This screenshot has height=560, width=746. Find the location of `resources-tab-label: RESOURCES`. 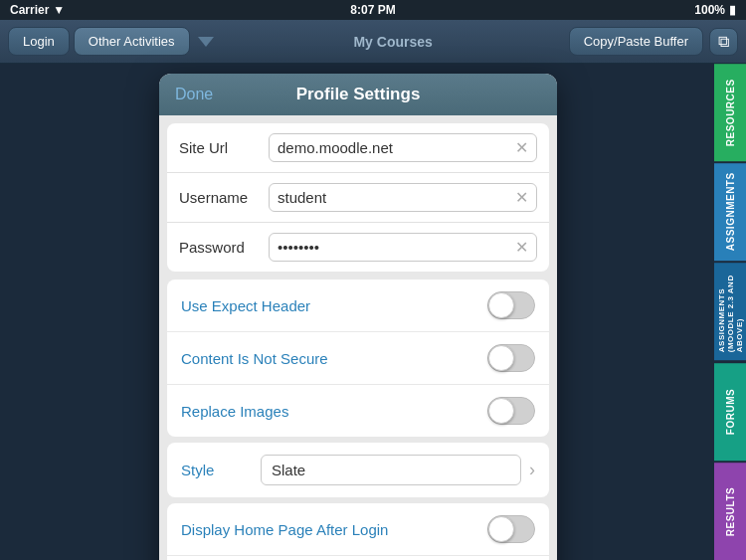

resources-tab-label: RESOURCES is located at coordinates (730, 112).